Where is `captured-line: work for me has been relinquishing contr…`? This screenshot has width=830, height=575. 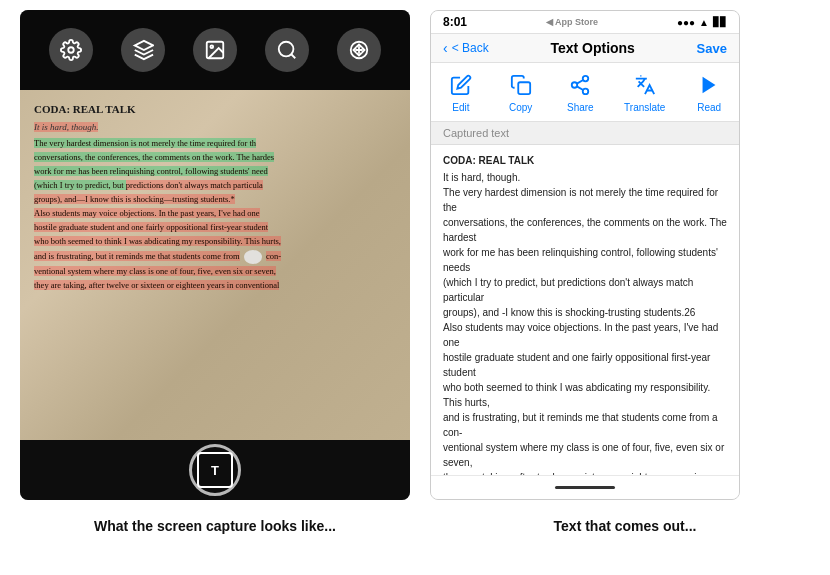
captured-line: work for me has been relinquishing contr… is located at coordinates (585, 260).